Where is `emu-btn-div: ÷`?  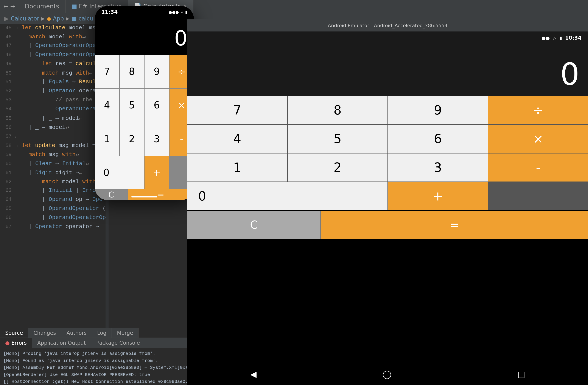
emu-btn-div: ÷ is located at coordinates (538, 110).